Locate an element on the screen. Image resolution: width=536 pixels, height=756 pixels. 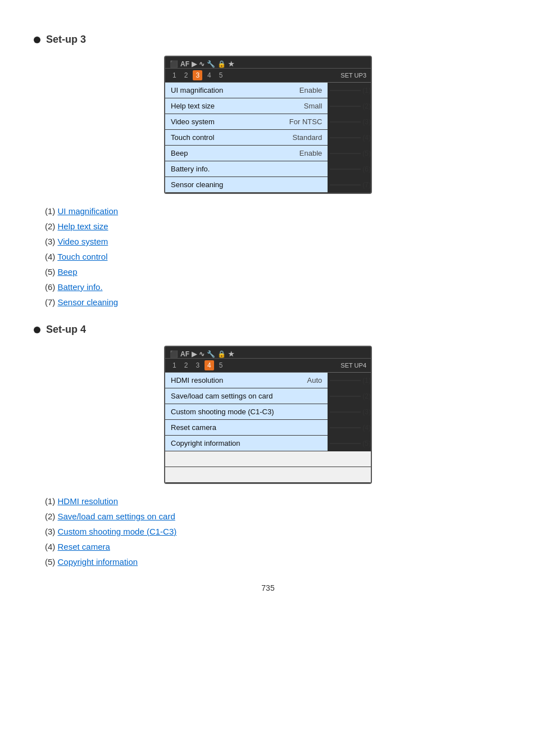
callout4-1: (1) is located at coordinates (351, 381).